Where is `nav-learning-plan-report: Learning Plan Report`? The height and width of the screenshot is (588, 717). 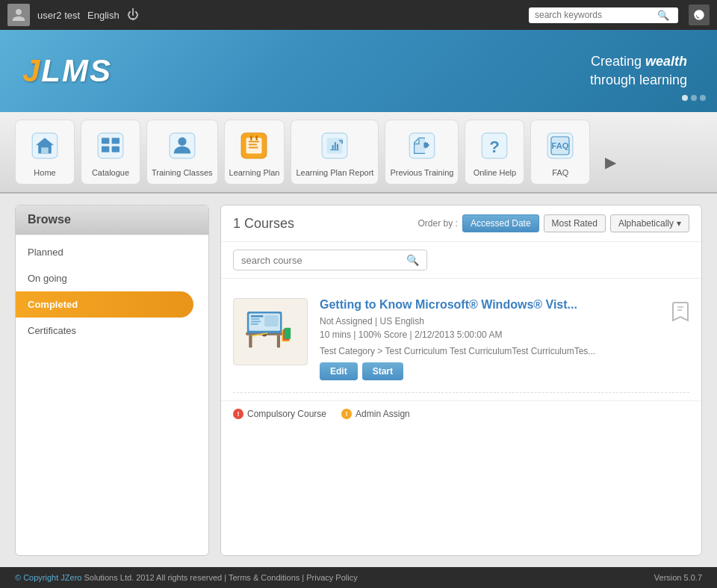 nav-learning-plan-report: Learning Plan Report is located at coordinates (335, 152).